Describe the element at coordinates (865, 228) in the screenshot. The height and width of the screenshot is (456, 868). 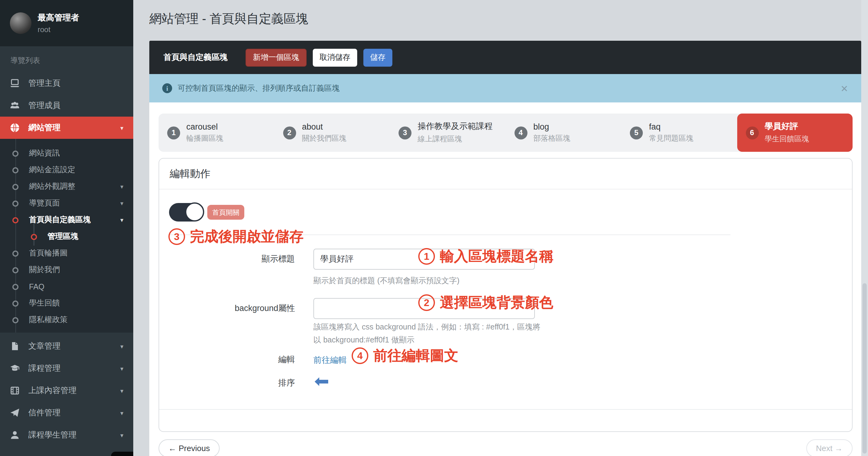
I see `scrollbar-track` at that location.